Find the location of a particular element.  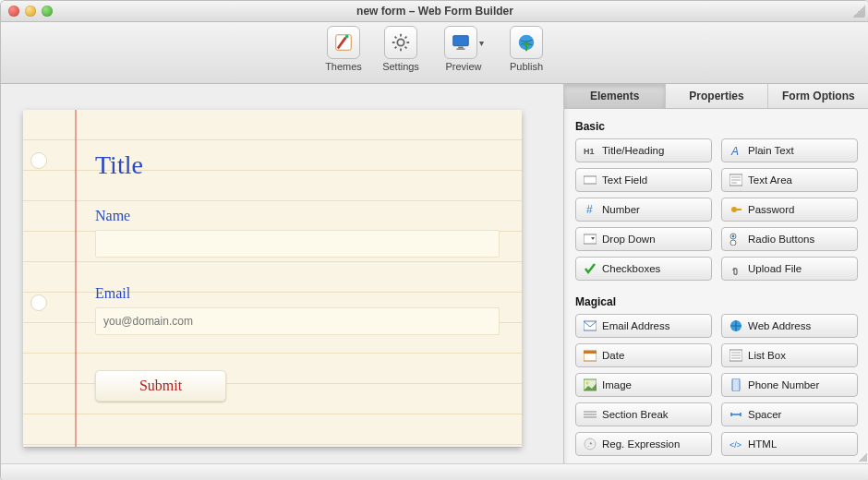

element-label: Image is located at coordinates (617, 385).